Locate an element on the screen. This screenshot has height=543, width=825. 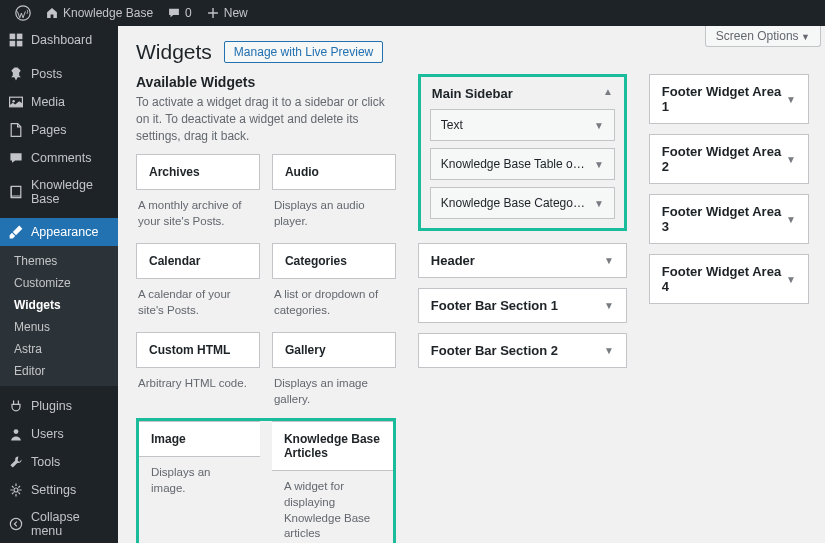
menu-appearance: Appearance is located at coordinates (59, 232).